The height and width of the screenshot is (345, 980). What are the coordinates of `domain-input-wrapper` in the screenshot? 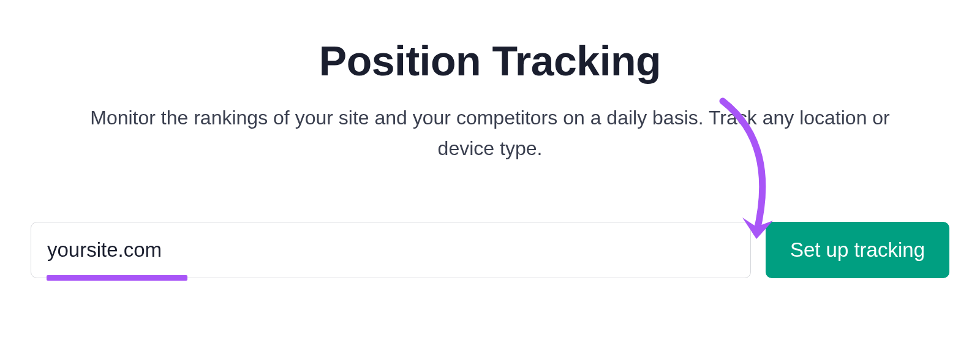 It's located at (391, 250).